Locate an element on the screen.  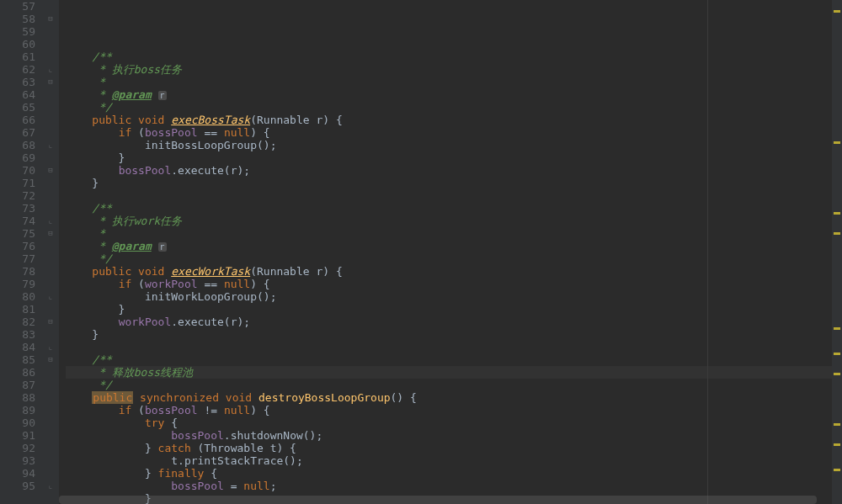
code-line: bossPool = null; is located at coordinates (454, 486).